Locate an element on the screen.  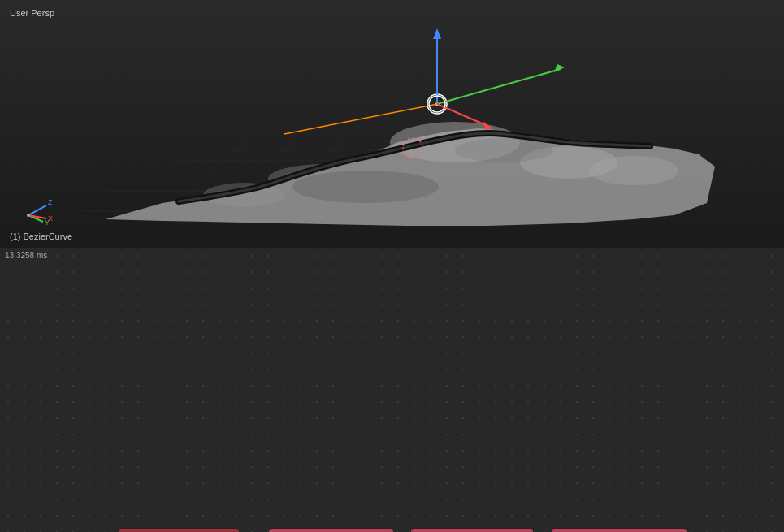
svg-text: Z is located at coordinates (50, 202).